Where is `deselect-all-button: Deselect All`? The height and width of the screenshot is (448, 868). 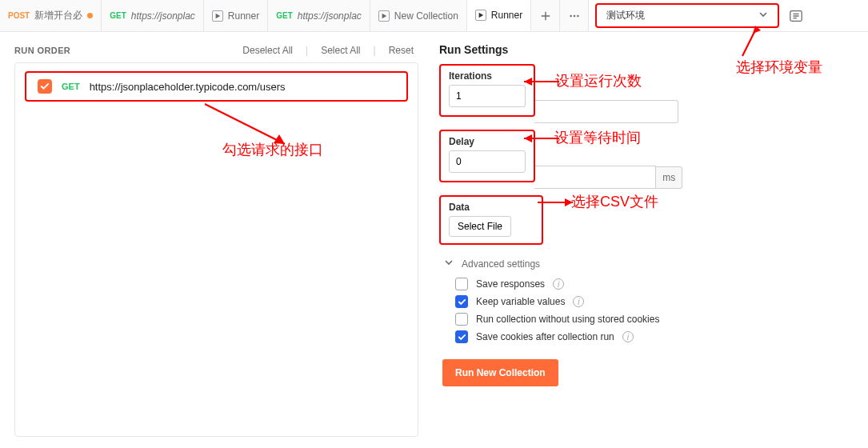
deselect-all-button: Deselect All is located at coordinates (267, 50).